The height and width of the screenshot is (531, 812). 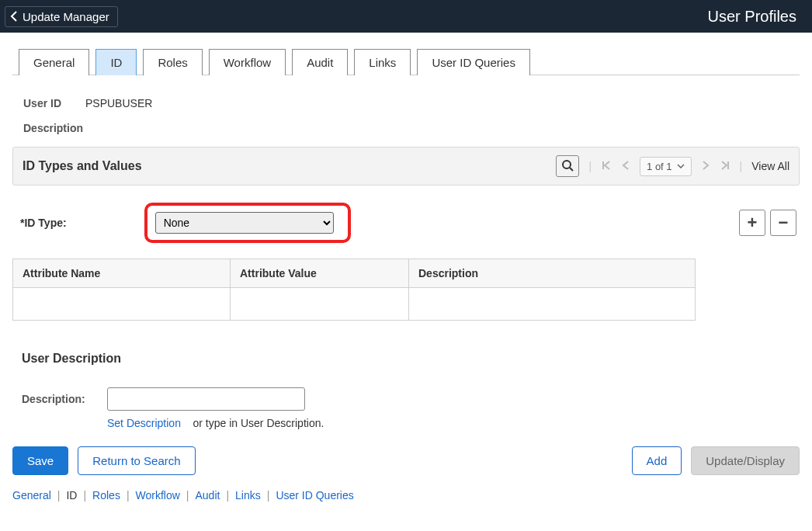 What do you see at coordinates (106, 495) in the screenshot?
I see `link-roles: Roles` at bounding box center [106, 495].